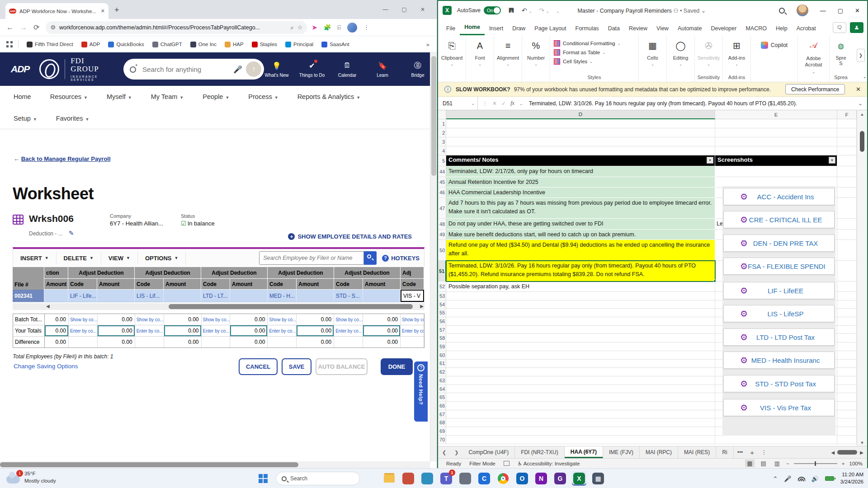 The height and width of the screenshot is (488, 868). Describe the element at coordinates (503, 479) in the screenshot. I see `taskbar-app-chrome` at that location.